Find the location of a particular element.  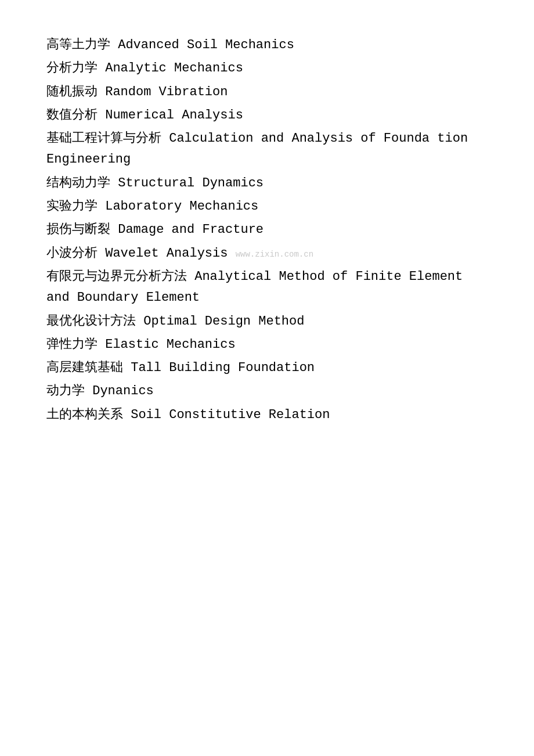

list-item: 分析力学 Analytic Mechanics is located at coordinates (267, 69).